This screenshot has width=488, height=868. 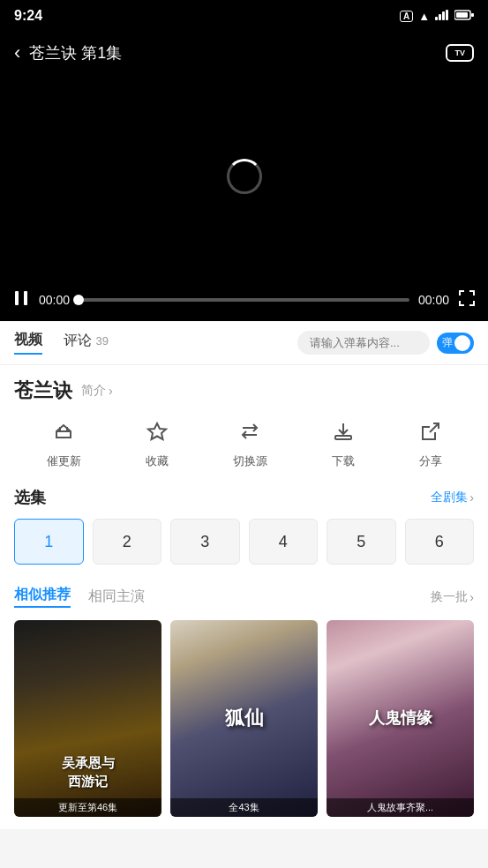 What do you see at coordinates (78, 340) in the screenshot?
I see `comment-label: 评论` at bounding box center [78, 340].